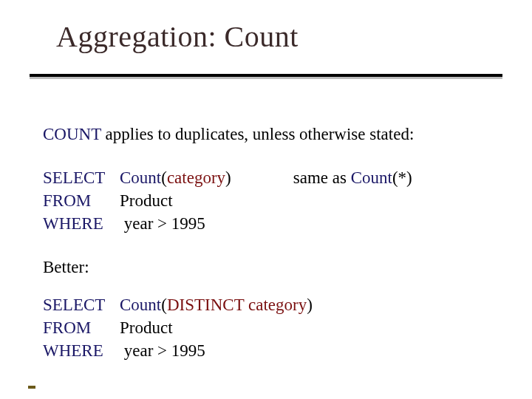  What do you see at coordinates (268, 328) in the screenshot?
I see `query2-from: FROMProduct` at bounding box center [268, 328].